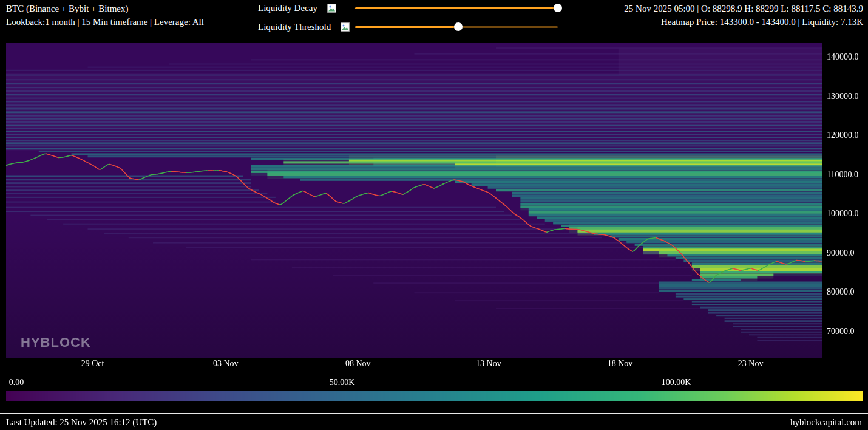  Describe the element at coordinates (105, 22) in the screenshot. I see `instrument-settings: Lookback:1 month | 15 Min timeframe | Le…` at that location.